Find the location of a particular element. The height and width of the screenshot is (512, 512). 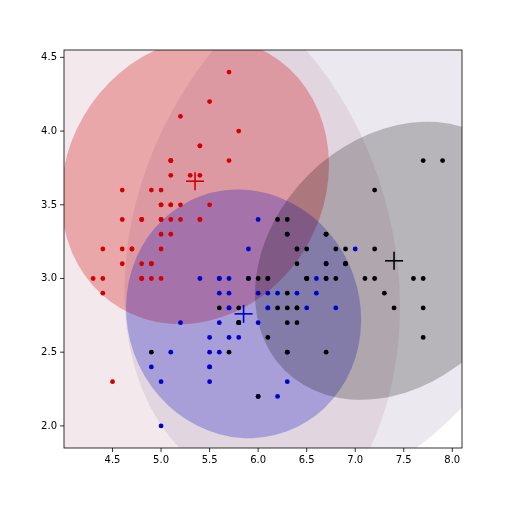

y-tick-label: 4.0 is located at coordinates (49, 130).